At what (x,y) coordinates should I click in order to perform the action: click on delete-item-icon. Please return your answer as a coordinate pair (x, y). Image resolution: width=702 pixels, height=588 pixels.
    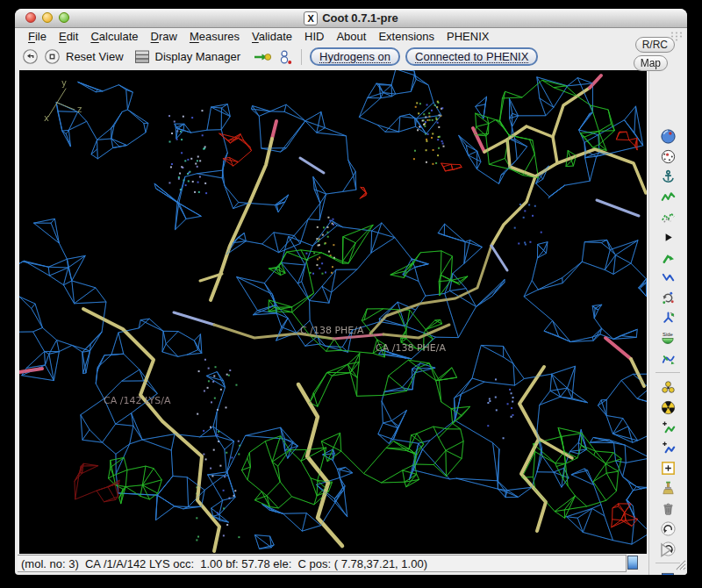
    Looking at the image, I should click on (668, 508).